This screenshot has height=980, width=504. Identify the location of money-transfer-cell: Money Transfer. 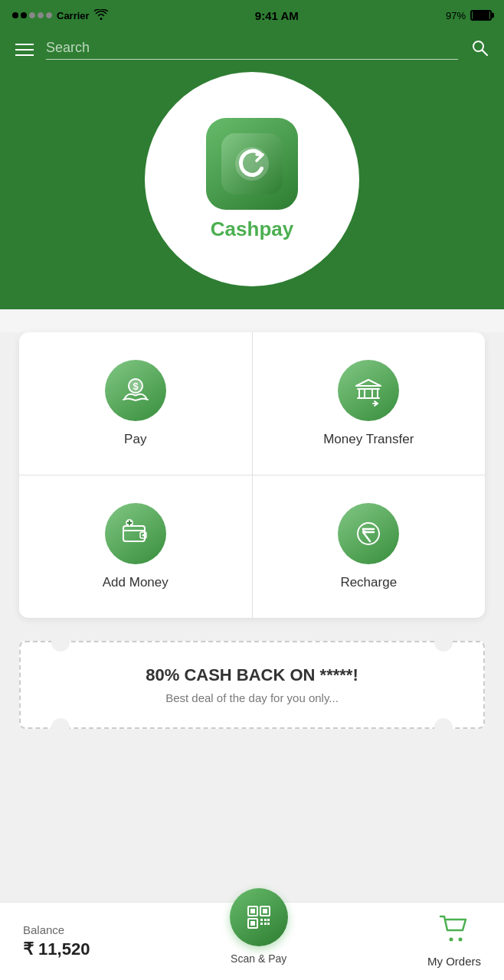
(369, 403).